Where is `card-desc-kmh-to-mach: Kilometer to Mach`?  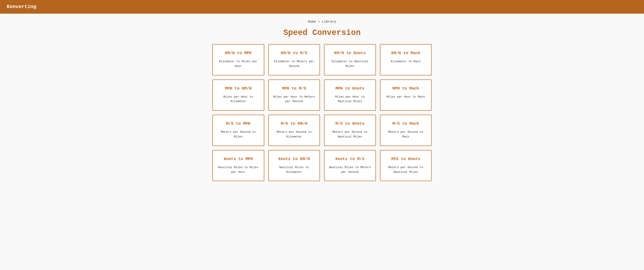
card-desc-kmh-to-mach: Kilometer to Mach is located at coordinates (406, 62).